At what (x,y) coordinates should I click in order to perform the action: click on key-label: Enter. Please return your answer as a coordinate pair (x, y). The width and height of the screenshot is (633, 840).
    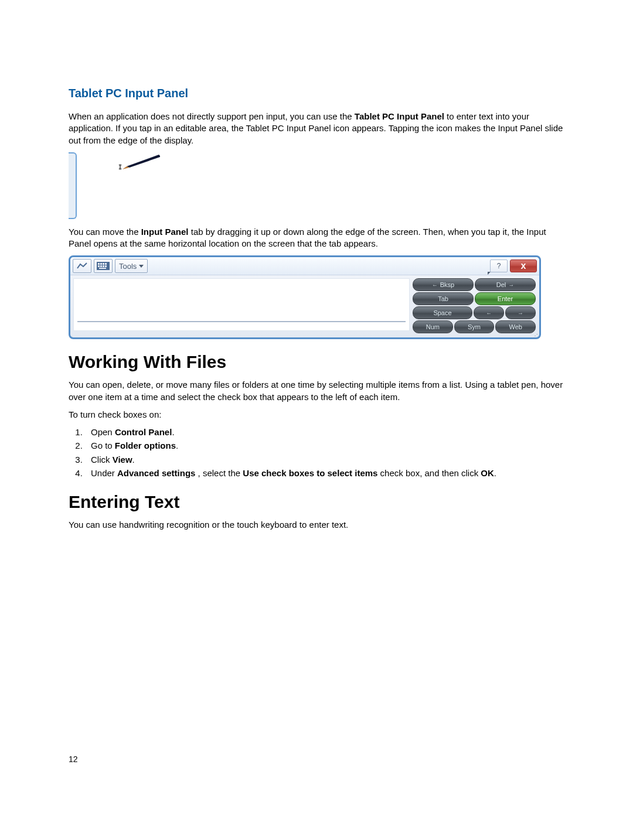
    Looking at the image, I should click on (505, 299).